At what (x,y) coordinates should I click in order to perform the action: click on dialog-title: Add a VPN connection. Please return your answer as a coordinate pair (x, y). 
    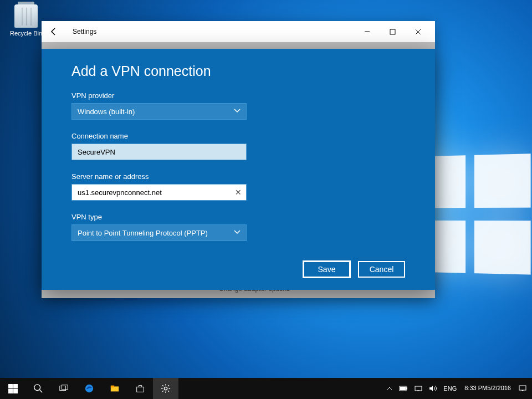
    Looking at the image, I should click on (238, 71).